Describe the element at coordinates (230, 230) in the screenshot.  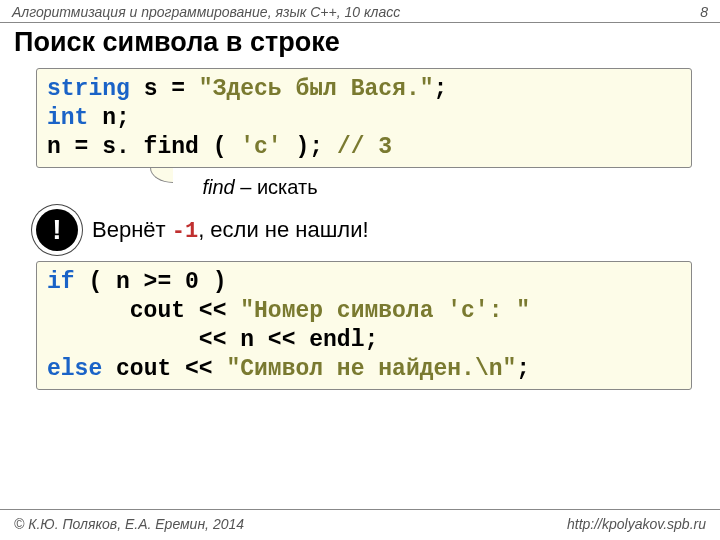
I see `warning-text: Вернёт -1, если не нашли!` at that location.